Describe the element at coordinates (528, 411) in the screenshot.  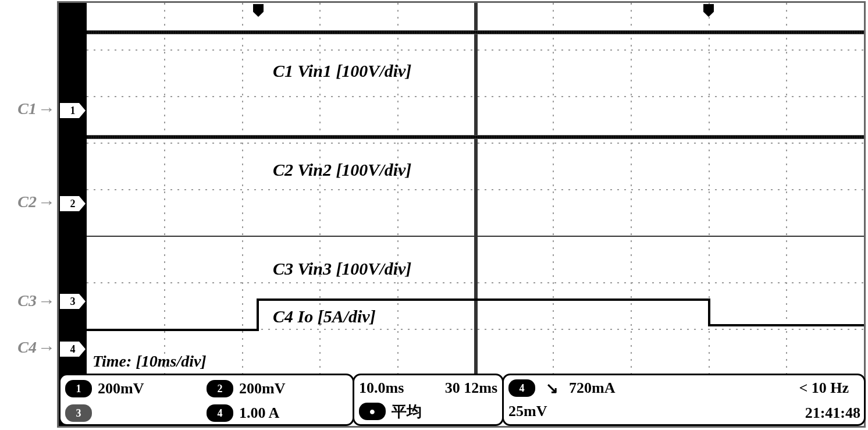
I see `avg-value: 25mV` at that location.